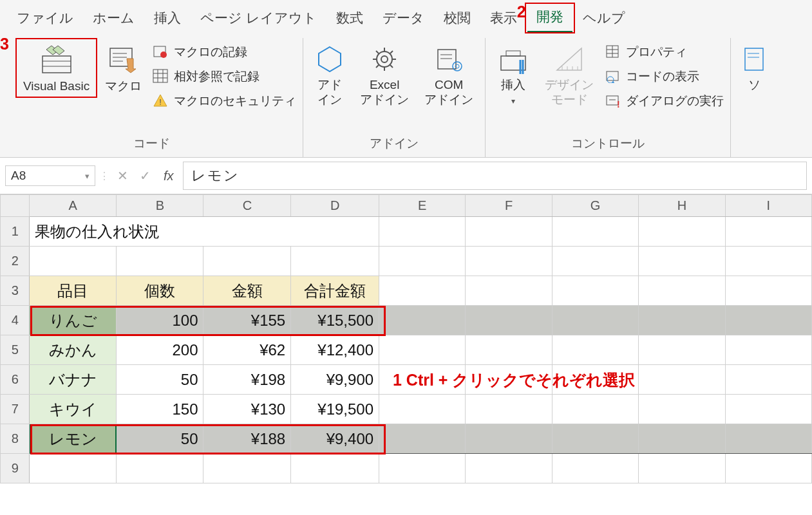 The image size is (812, 515). I want to click on cell: ¥9,400, so click(335, 439).